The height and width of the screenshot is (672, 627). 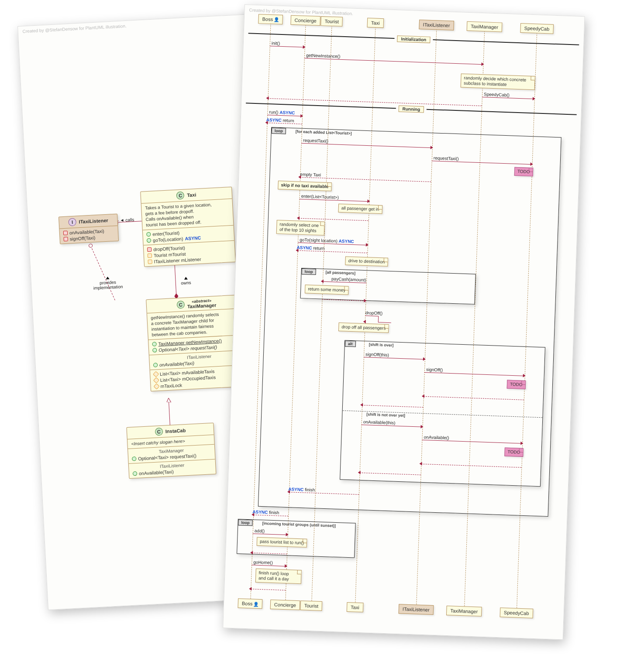 What do you see at coordinates (364, 328) in the screenshot?
I see `note-dropoff: drop off all passengers` at bounding box center [364, 328].